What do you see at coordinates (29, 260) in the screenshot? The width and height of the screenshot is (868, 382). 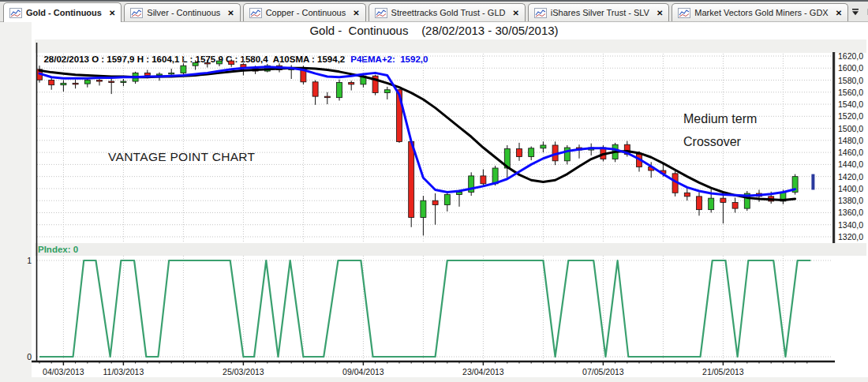 I see `svg-text: 1` at bounding box center [29, 260].